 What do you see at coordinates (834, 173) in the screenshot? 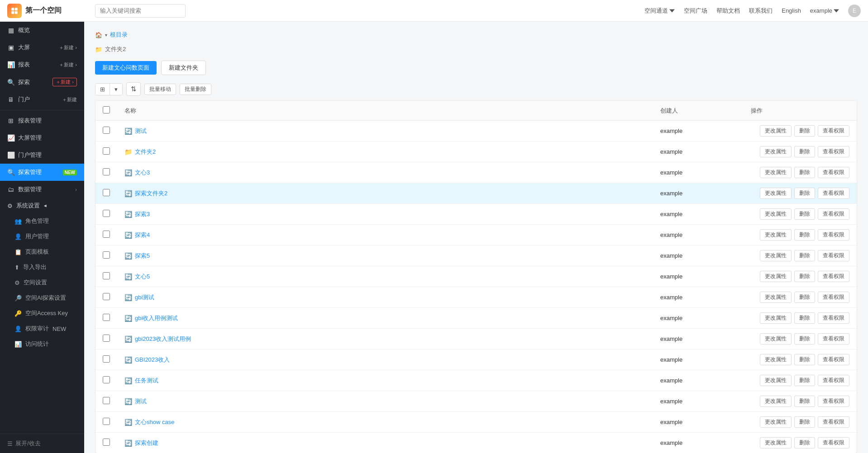
I see `perm-btn-3: 查看权限` at bounding box center [834, 173].